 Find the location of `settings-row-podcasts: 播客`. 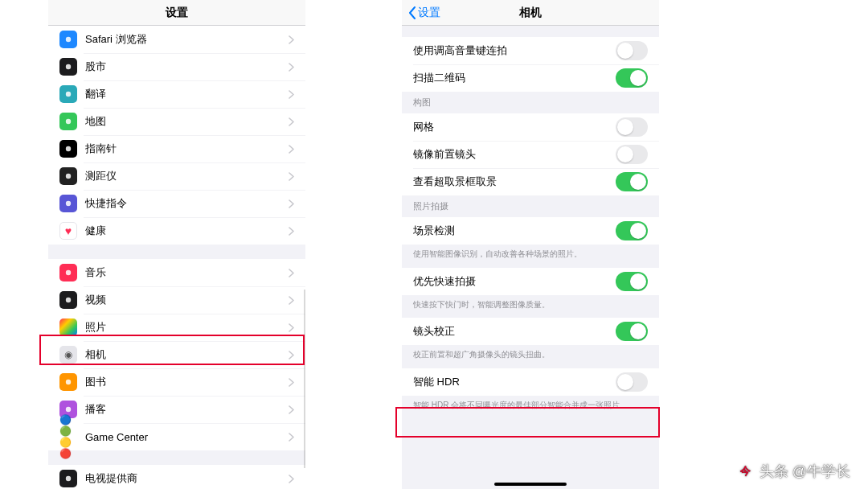

settings-row-podcasts: 播客 is located at coordinates (177, 409).